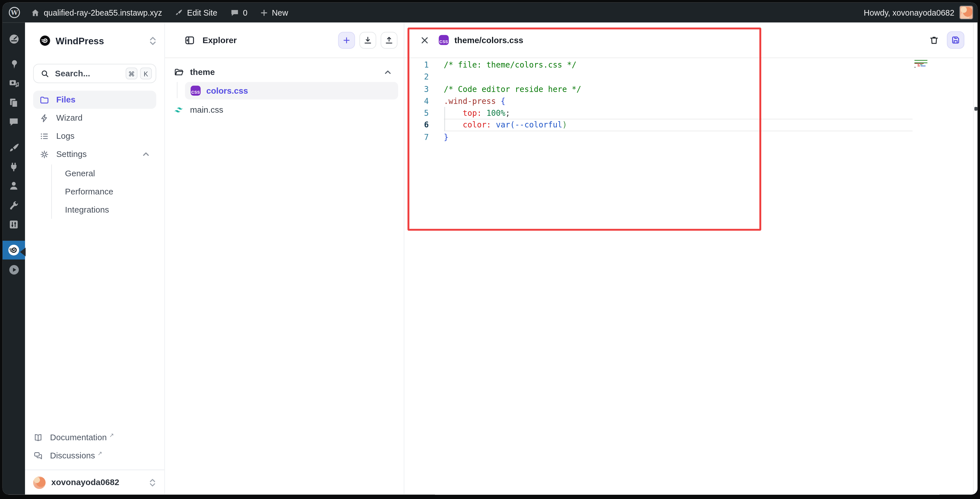  What do you see at coordinates (691, 101) in the screenshot?
I see `code-line: 4.wind-press {` at bounding box center [691, 101].